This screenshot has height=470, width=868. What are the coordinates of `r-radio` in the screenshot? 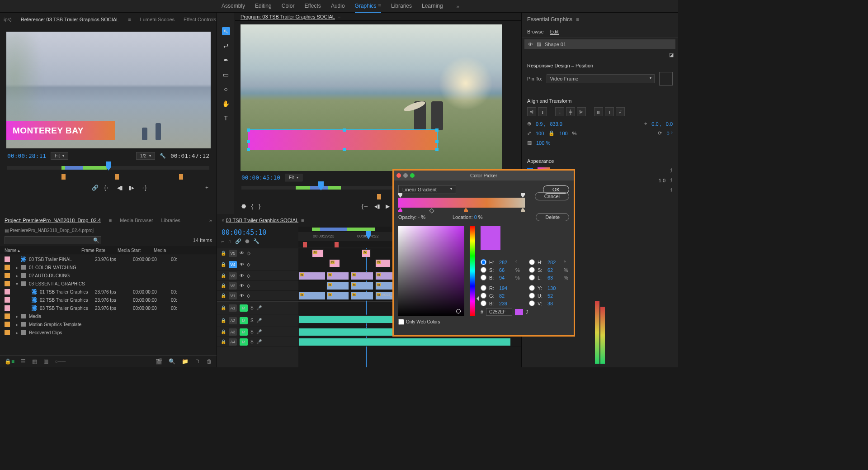 It's located at (484, 288).